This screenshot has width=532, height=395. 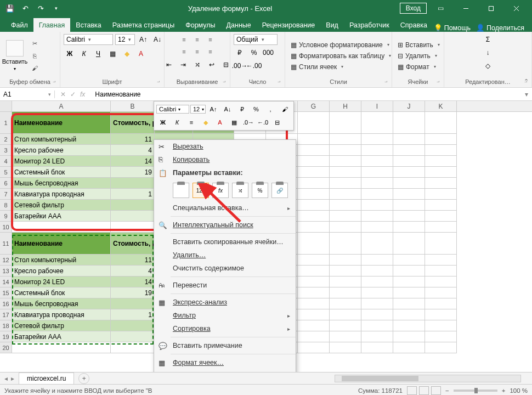 I want to click on row-header: 3, so click(x=6, y=150).